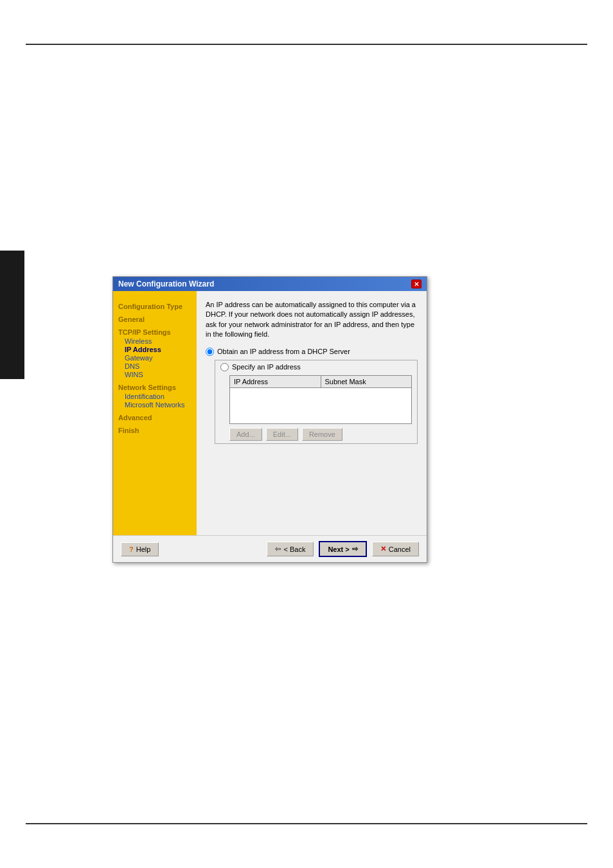 The image size is (613, 868). What do you see at coordinates (306, 44) in the screenshot?
I see `top-rule` at bounding box center [306, 44].